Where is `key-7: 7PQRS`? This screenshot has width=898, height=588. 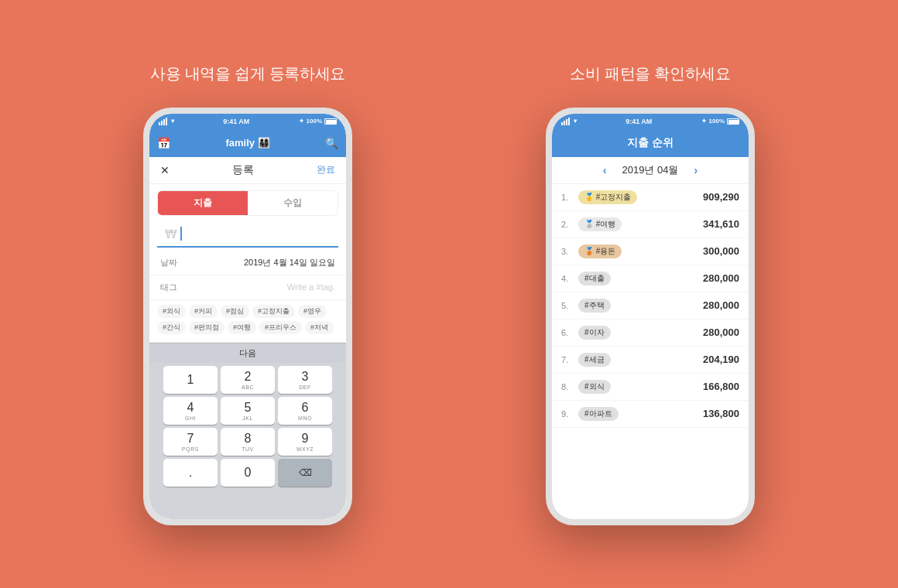 key-7: 7PQRS is located at coordinates (190, 442).